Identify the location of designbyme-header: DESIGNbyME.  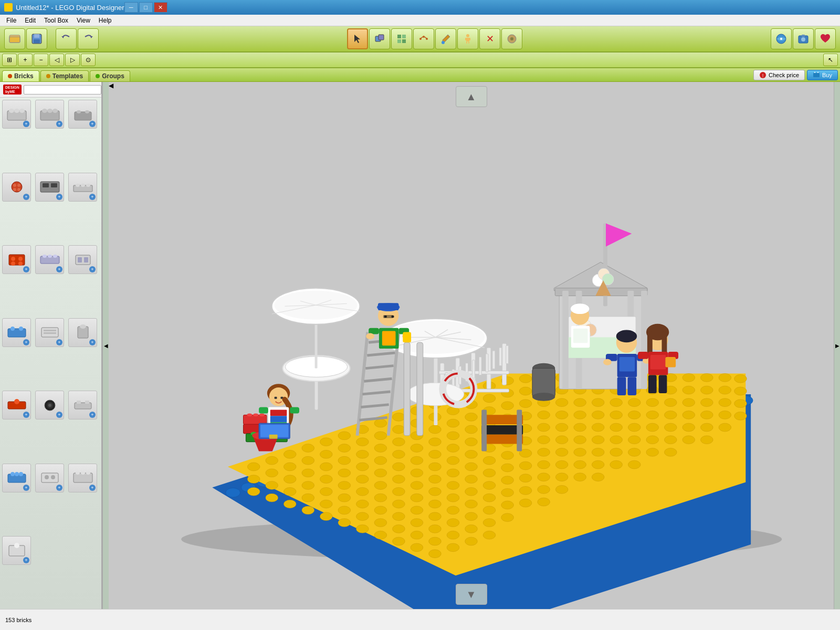
(50, 90).